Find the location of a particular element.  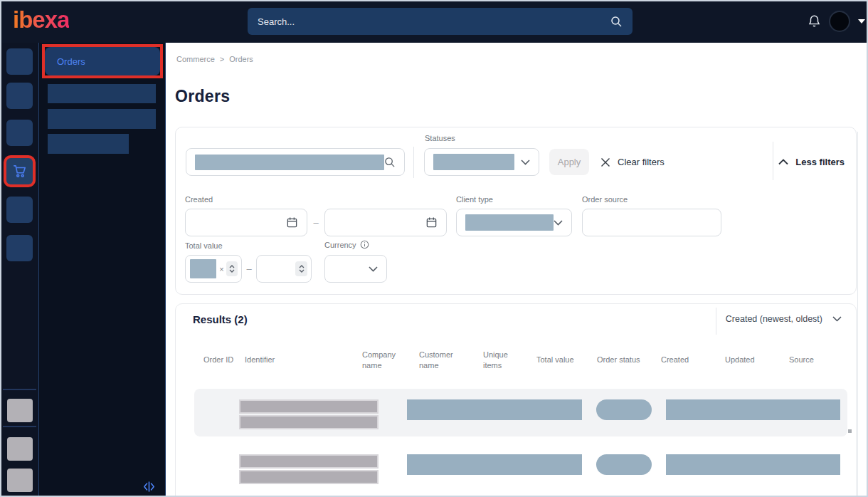

content-edge-line is located at coordinates (858, 315).